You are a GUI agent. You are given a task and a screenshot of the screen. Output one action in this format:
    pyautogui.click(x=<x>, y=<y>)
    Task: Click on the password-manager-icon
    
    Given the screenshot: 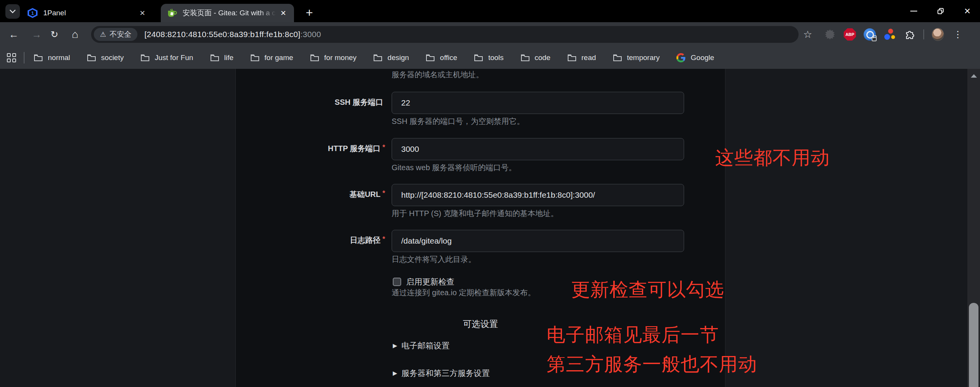 What is the action you would take?
    pyautogui.click(x=870, y=34)
    